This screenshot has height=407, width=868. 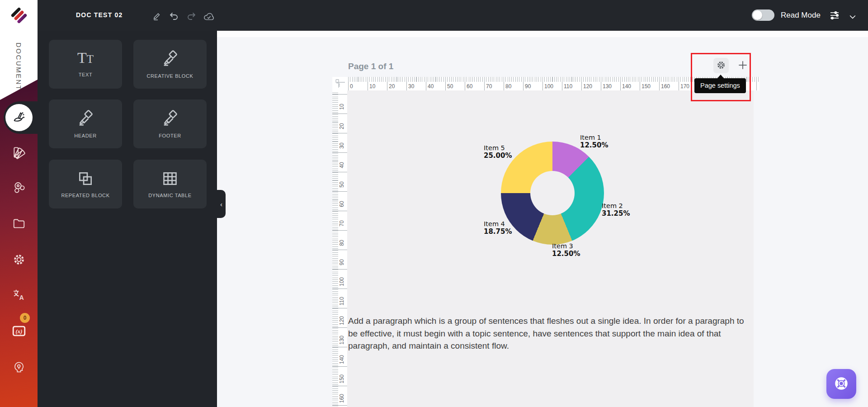 I want to click on brand-logo-icon, so click(x=19, y=15).